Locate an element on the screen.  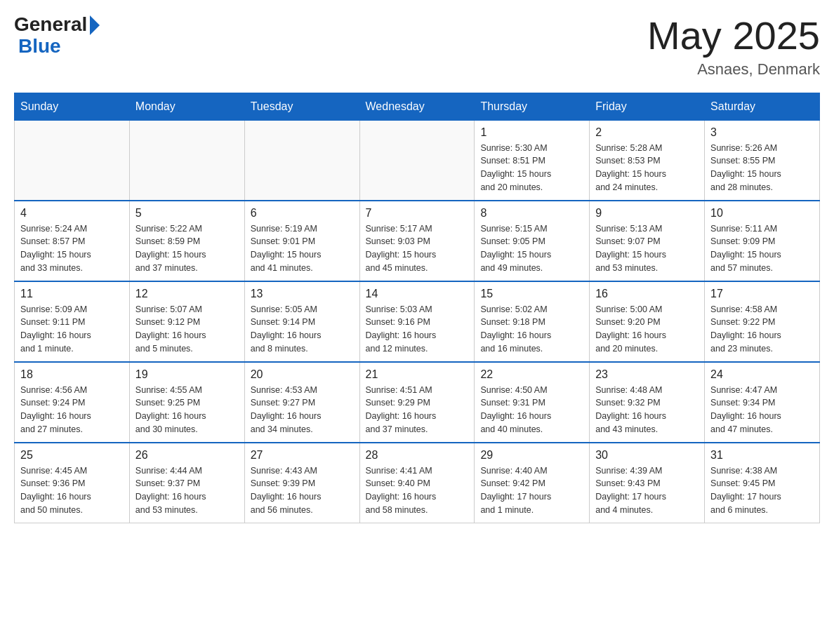
day-number: 23 is located at coordinates (647, 375).